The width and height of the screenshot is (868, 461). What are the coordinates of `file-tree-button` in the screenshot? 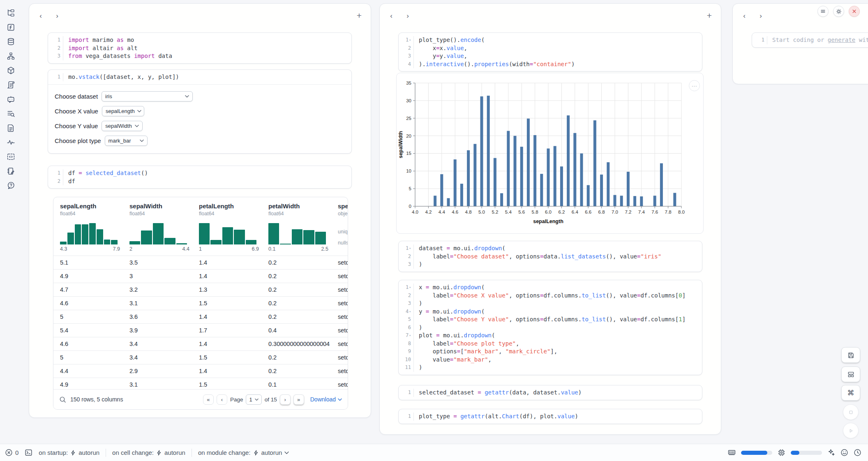 It's located at (11, 13).